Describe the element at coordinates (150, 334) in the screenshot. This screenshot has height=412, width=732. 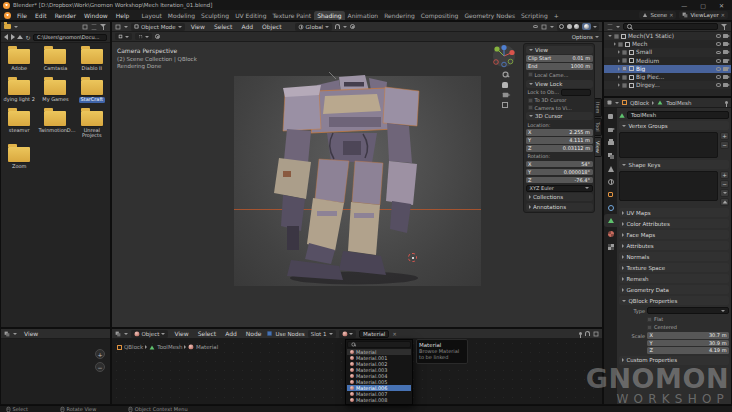
I see `shader-type-dropdown: Object` at that location.